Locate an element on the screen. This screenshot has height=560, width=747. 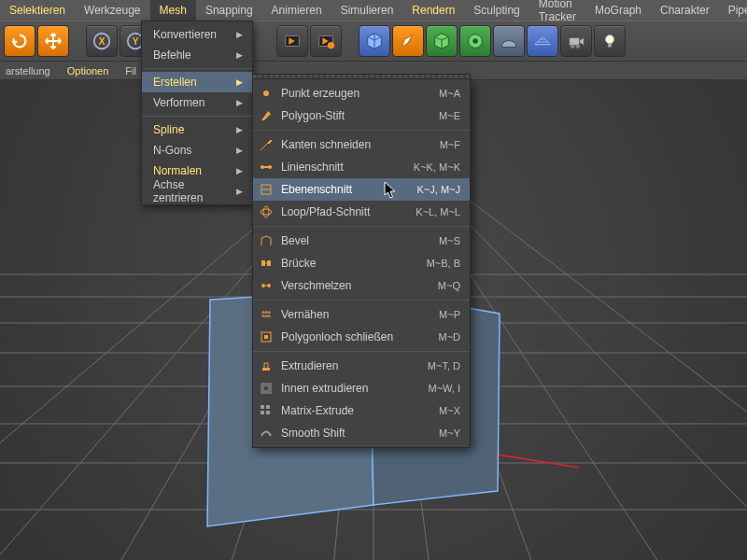
submenu-item-label: Matrix-Extrude is located at coordinates (357, 411).